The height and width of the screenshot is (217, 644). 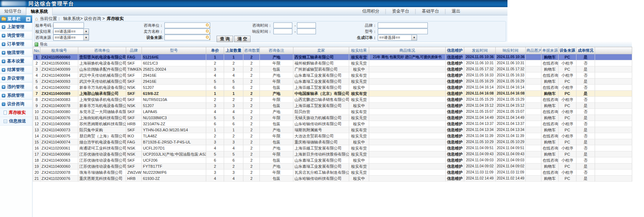 I want to click on sidebar-collapse-button: «, so click(x=28, y=19).